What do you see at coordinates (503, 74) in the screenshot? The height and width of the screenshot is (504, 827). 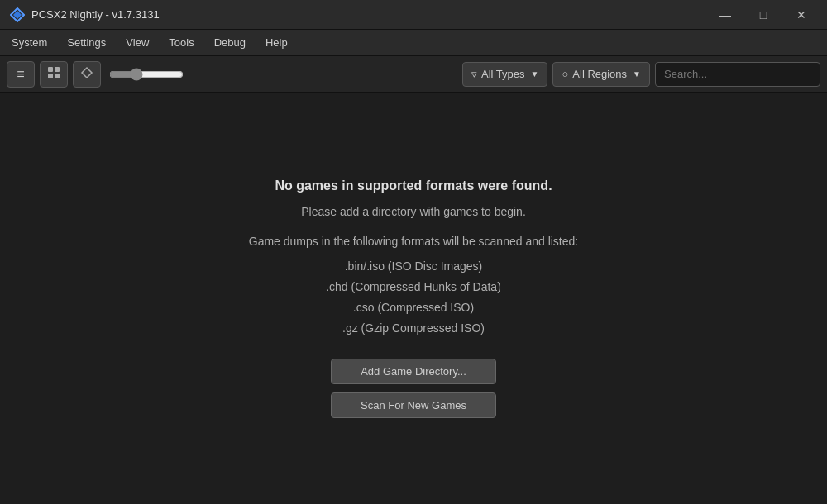 I see `filter-types-label: All Types` at bounding box center [503, 74].